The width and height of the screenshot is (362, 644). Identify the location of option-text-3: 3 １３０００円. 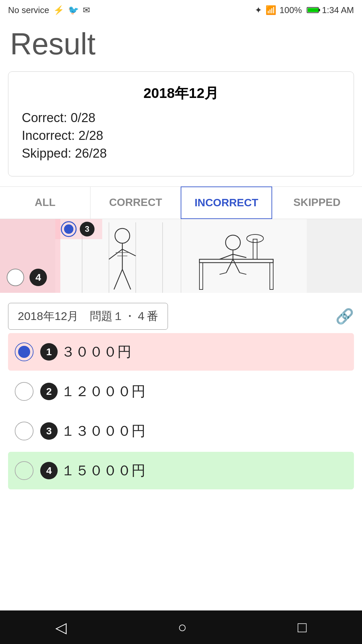
(93, 431).